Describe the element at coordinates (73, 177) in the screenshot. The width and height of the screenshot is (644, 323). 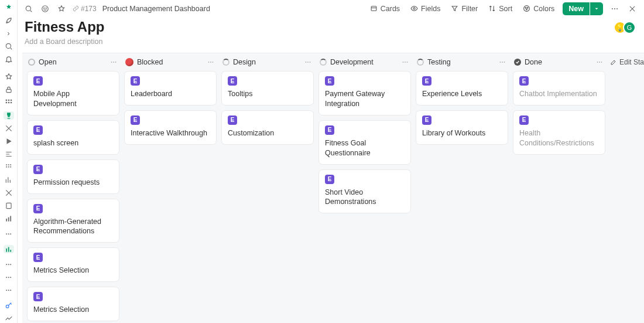
I see `card: EPermission requests` at that location.